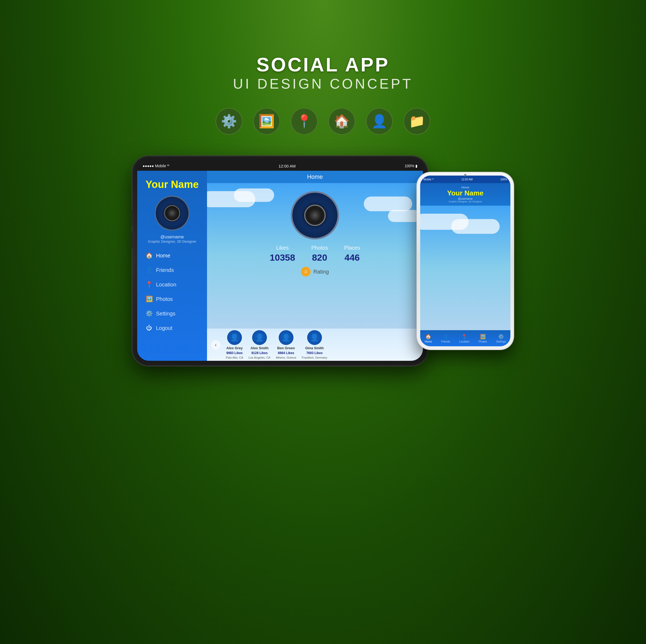  Describe the element at coordinates (286, 348) in the screenshot. I see `friend-name-3: Ben Green` at that location.